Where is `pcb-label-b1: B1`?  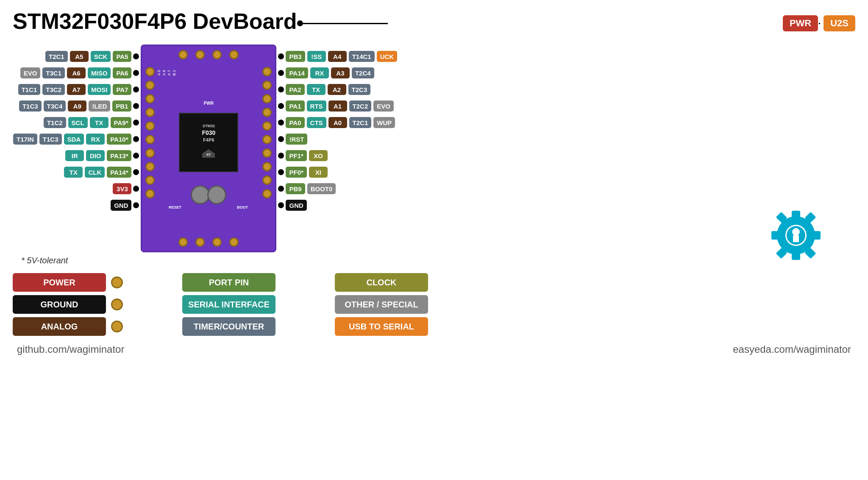
pcb-label-b1: B1 is located at coordinates (174, 73).